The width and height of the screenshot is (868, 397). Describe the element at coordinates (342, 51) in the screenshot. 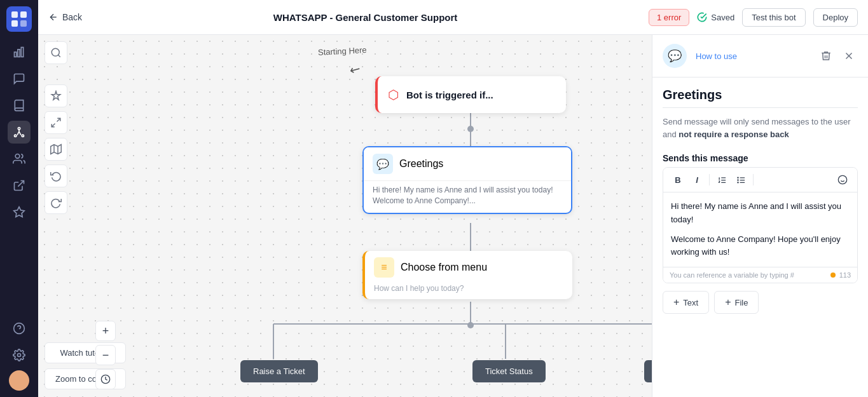

I see `starting-label: Starting Here` at that location.